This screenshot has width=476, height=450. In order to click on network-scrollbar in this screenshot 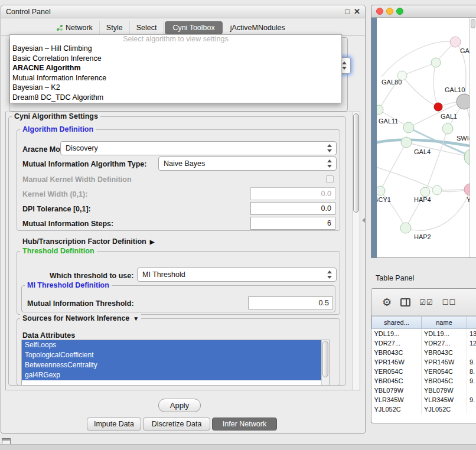, I will do `click(472, 138)`.